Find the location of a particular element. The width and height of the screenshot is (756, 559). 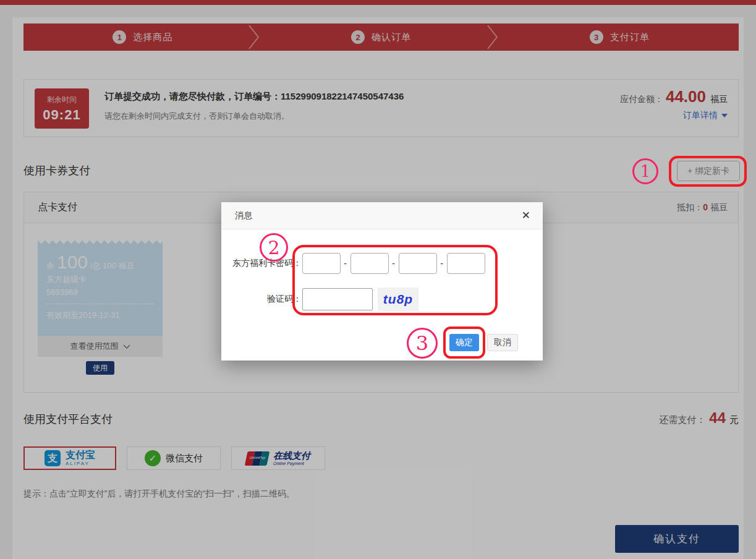

close-icon: ✕ is located at coordinates (526, 215).